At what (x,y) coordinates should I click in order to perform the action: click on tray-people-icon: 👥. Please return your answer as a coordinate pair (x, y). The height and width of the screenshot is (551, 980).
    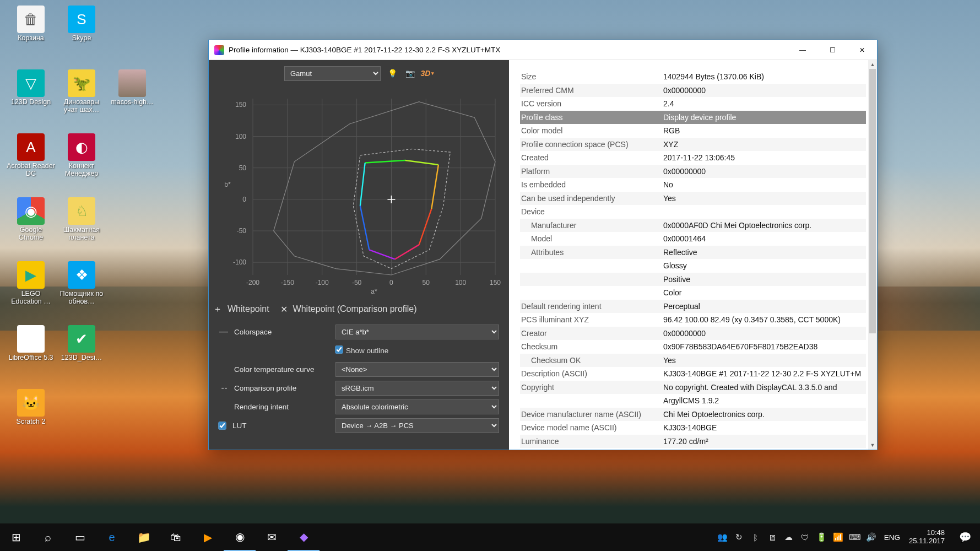
    Looking at the image, I should click on (723, 537).